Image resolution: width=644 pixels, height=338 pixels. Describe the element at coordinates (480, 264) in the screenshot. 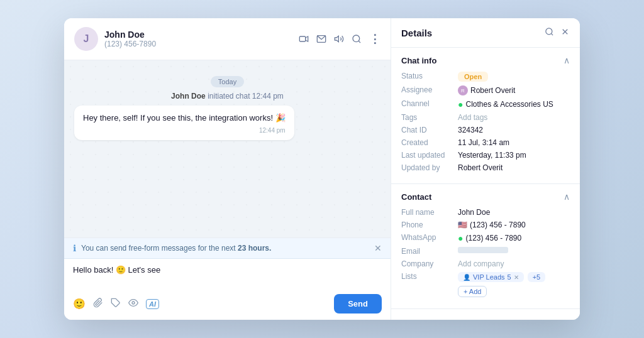

I see `add-company-button: Add company` at that location.